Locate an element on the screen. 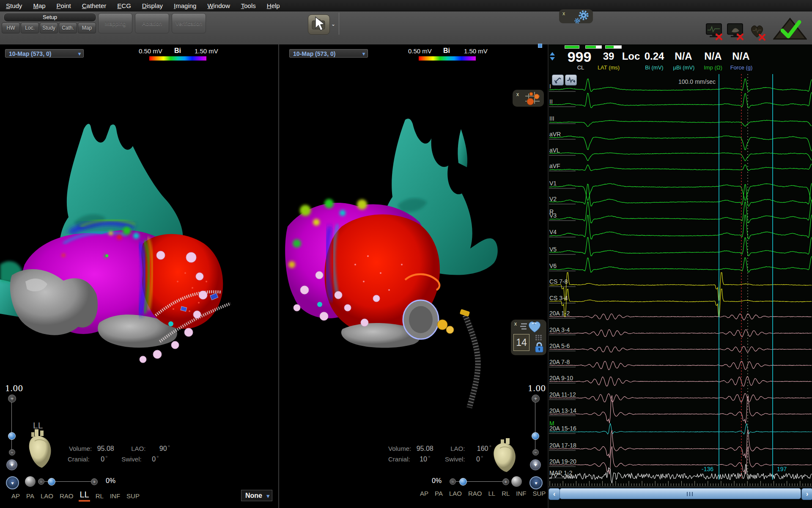  visitag-heart-icon is located at coordinates (532, 327).